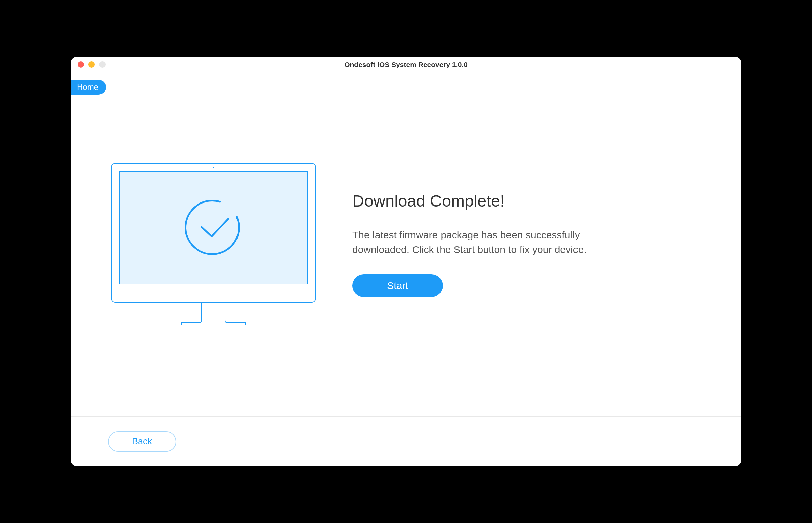 The width and height of the screenshot is (812, 523). I want to click on maximize-window-button, so click(102, 65).